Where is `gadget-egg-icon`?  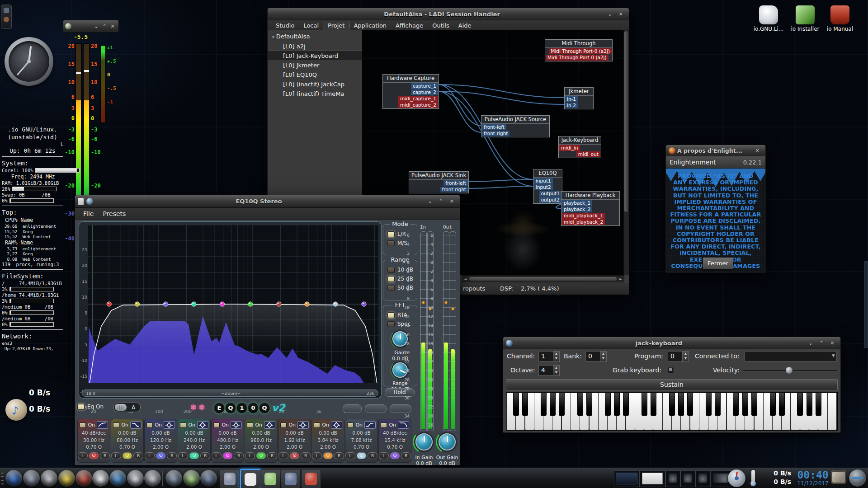 gadget-egg-icon is located at coordinates (192, 478).